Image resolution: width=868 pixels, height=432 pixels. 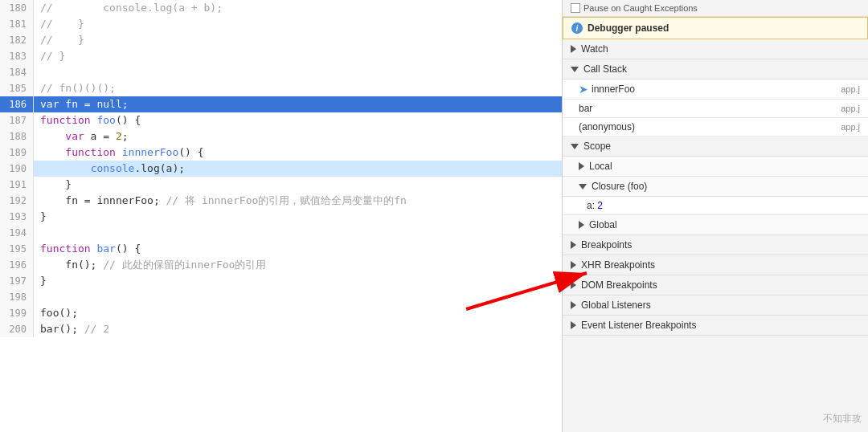 I want to click on code-row: 187 function foo() {, so click(x=281, y=120).